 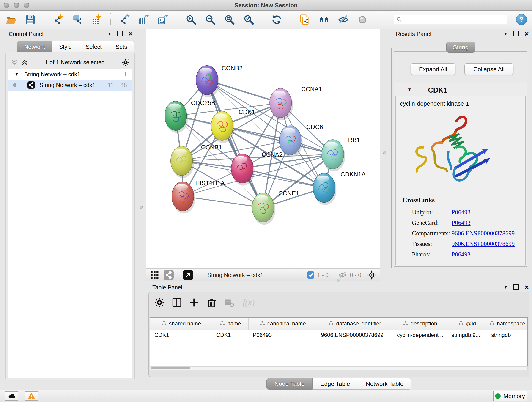 I want to click on delete-column-icon, so click(x=212, y=303).